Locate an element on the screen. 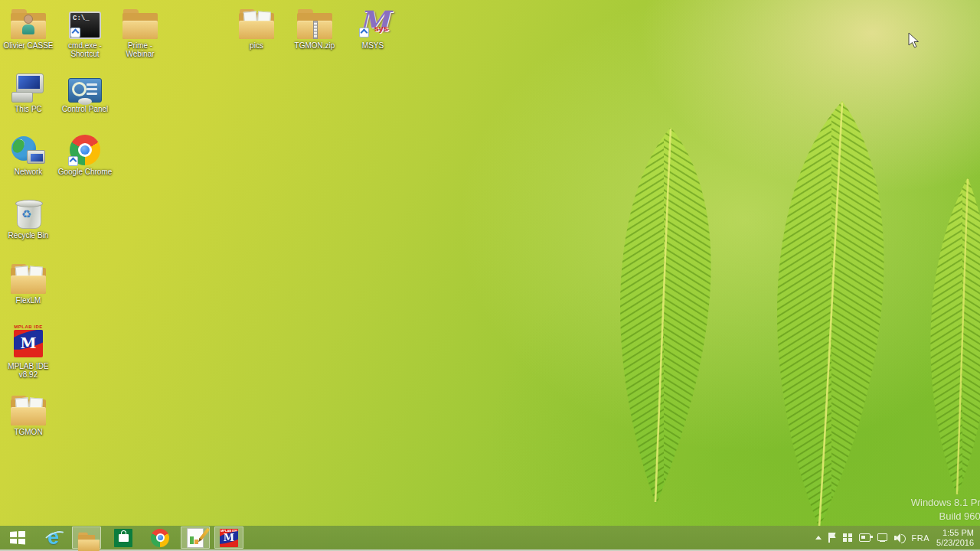 The image size is (980, 551). power-plug-icon is located at coordinates (865, 537).